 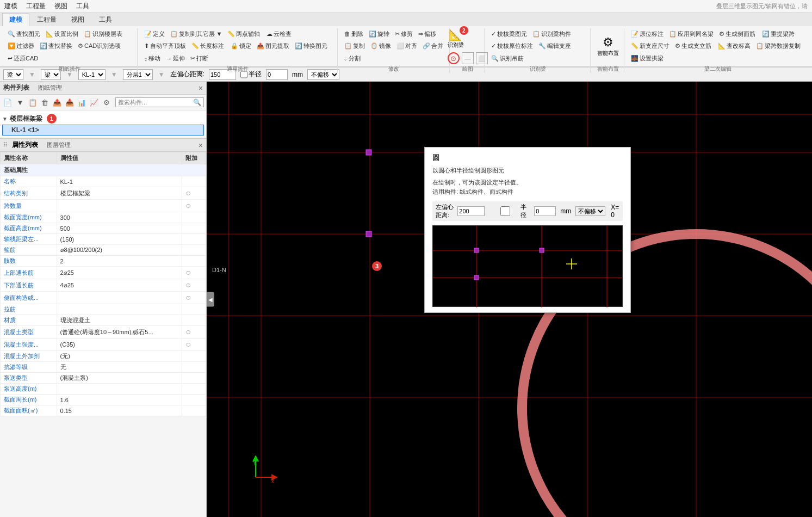 I want to click on btn-extend: → 延伸, so click(x=175, y=59).